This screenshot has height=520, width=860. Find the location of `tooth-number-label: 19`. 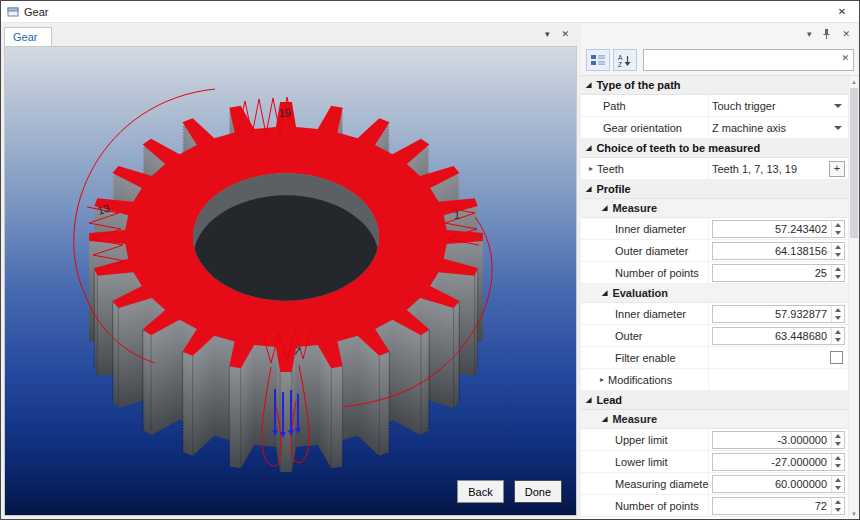

tooth-number-label: 19 is located at coordinates (284, 112).